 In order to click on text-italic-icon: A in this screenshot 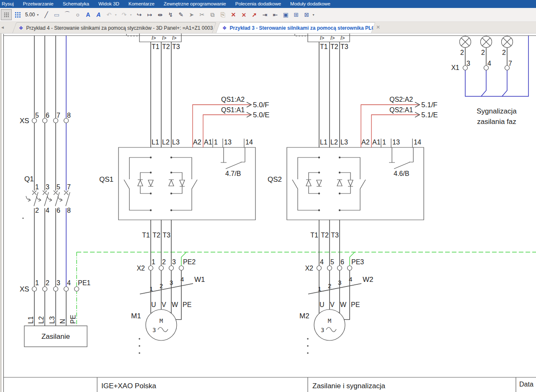, I will do `click(98, 15)`.